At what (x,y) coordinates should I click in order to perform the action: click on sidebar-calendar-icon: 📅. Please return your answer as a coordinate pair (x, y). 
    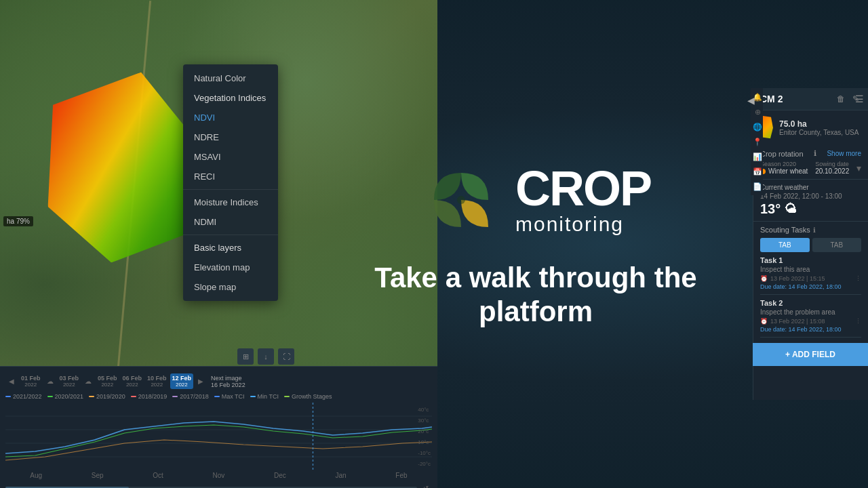
    Looking at the image, I should click on (757, 171).